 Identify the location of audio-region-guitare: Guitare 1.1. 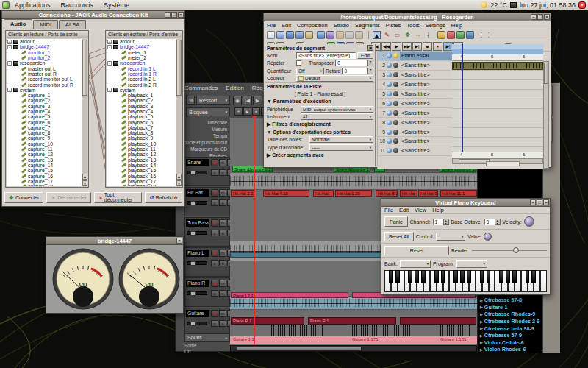
(254, 340).